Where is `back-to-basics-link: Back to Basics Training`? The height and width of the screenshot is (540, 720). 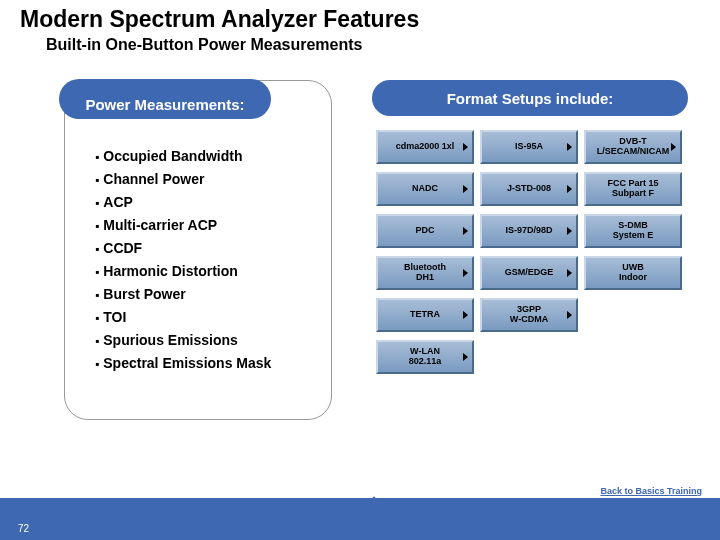 back-to-basics-link: Back to Basics Training is located at coordinates (651, 491).